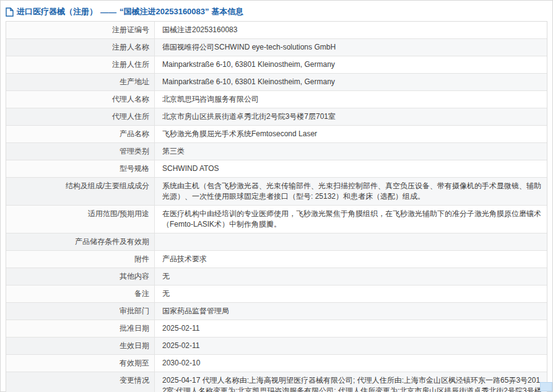  Describe the element at coordinates (81, 116) in the screenshot. I see `row-label: 代理人住所` at that location.